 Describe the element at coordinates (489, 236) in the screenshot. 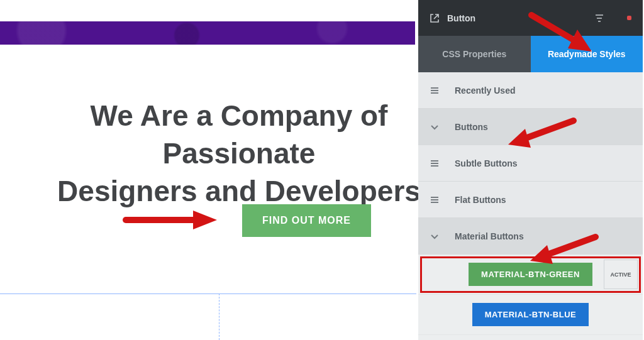

I see `category-label: Material Buttons` at that location.